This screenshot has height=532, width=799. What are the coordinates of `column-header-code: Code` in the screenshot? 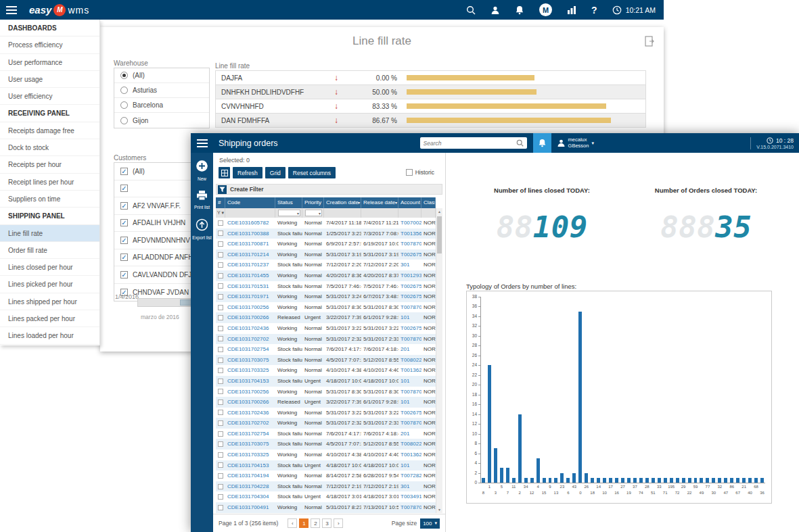 It's located at (250, 203).